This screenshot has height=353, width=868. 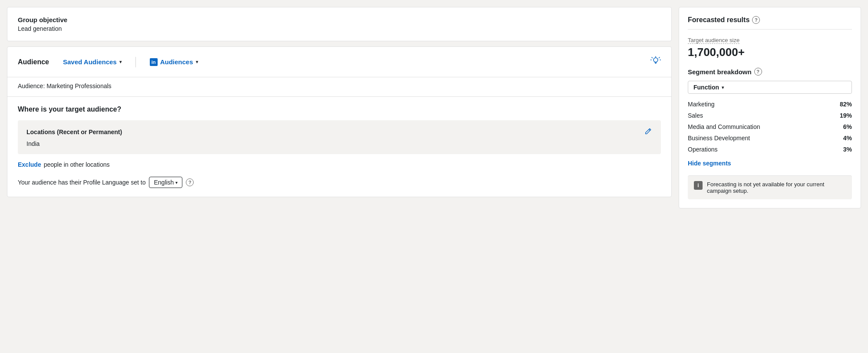 I want to click on lightbulb-icon-button, so click(x=656, y=62).